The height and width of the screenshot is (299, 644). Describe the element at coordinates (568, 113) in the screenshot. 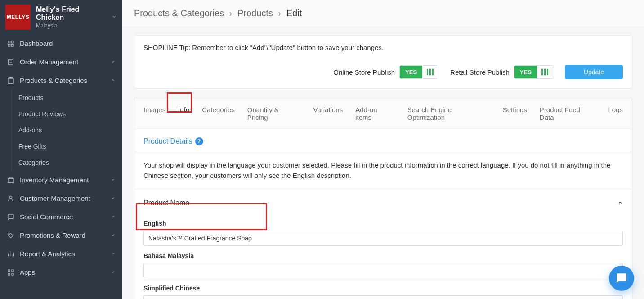

I see `tab-product-feed-data: Product Feed Data` at that location.